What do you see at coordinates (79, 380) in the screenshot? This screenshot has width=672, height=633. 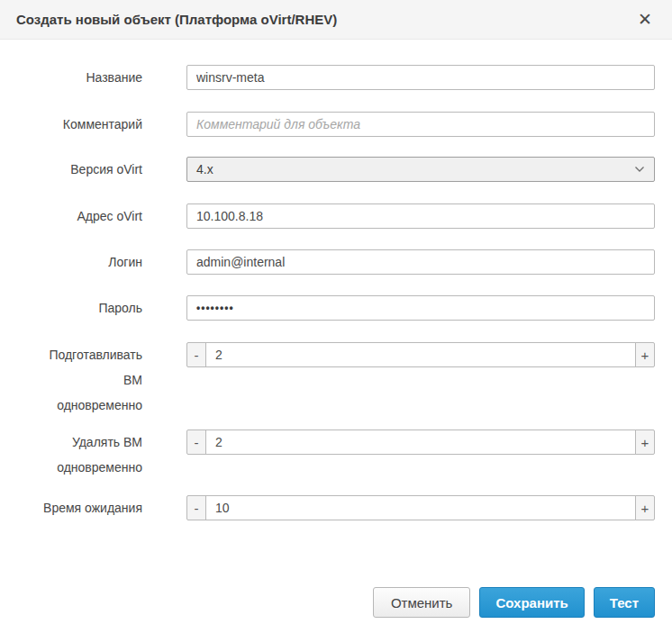 I see `provision-concurrency-label: Подготавливать ВМ одновременно` at bounding box center [79, 380].